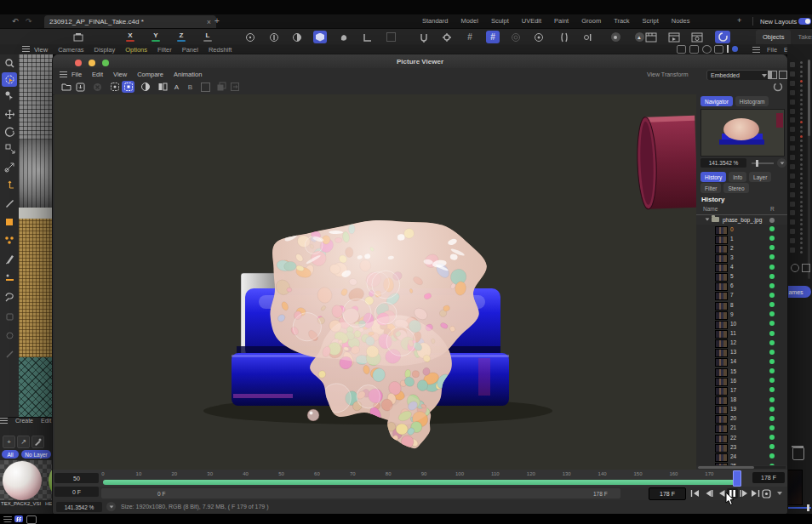  Describe the element at coordinates (209, 22) in the screenshot. I see `close-tab-icon: ×` at that location.